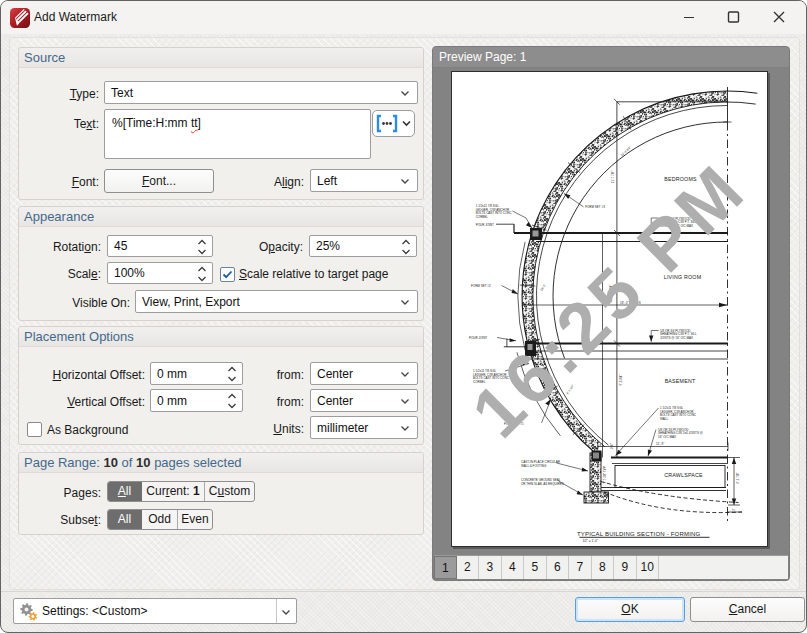 This screenshot has height=633, width=807. What do you see at coordinates (680, 381) in the screenshot?
I see `svg-text: BASEMENT` at bounding box center [680, 381].